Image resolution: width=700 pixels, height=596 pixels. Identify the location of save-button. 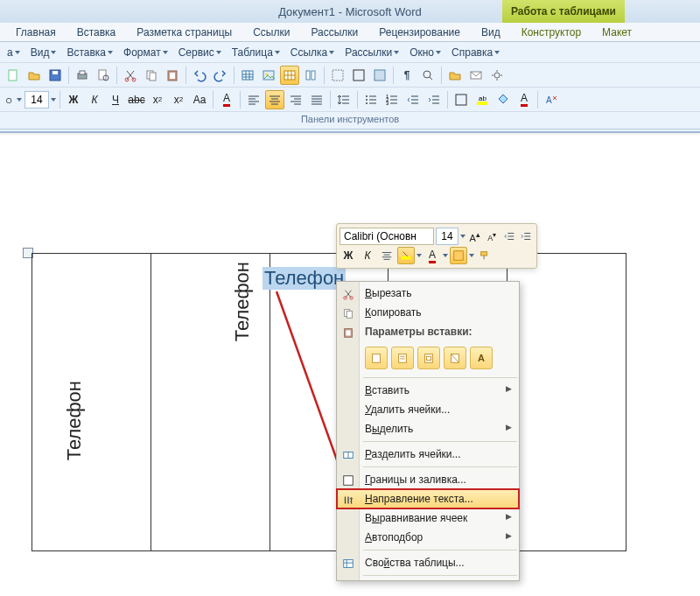
(55, 75).